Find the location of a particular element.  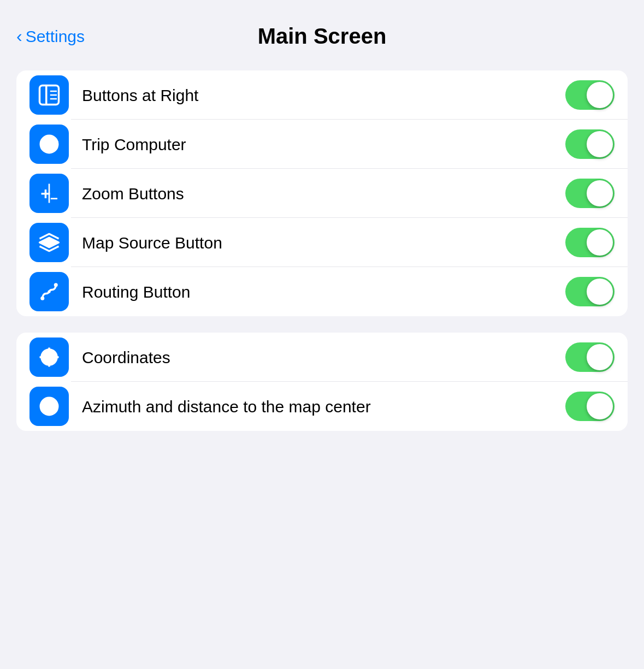

page-title: Main Screen is located at coordinates (322, 36).